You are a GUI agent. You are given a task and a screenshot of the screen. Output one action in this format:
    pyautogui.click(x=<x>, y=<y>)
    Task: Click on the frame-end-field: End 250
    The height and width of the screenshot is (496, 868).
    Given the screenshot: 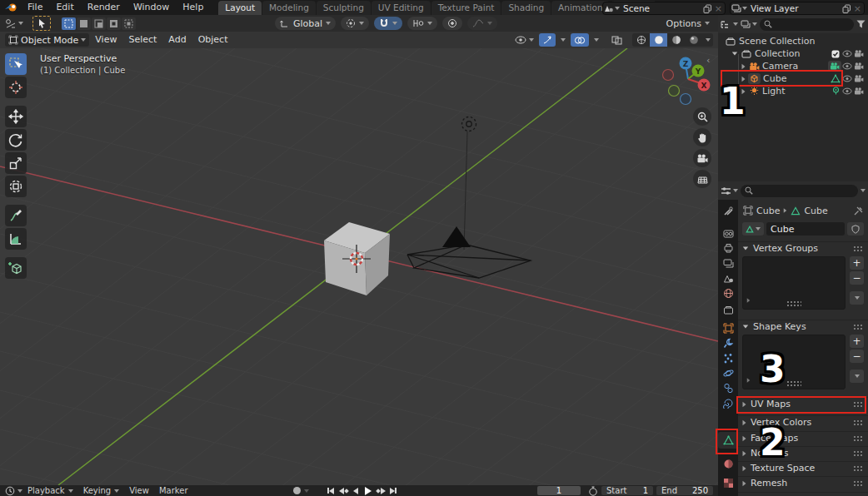 What is the action you would take?
    pyautogui.click(x=685, y=491)
    